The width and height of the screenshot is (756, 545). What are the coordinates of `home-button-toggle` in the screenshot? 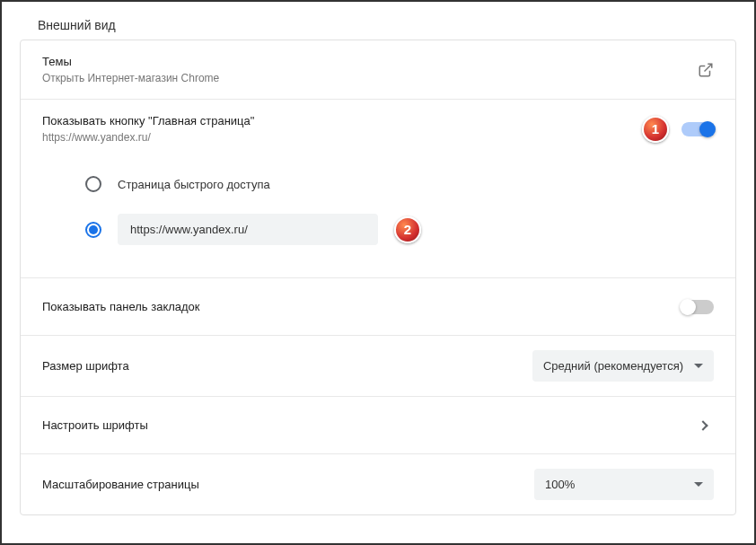 It's located at (698, 129).